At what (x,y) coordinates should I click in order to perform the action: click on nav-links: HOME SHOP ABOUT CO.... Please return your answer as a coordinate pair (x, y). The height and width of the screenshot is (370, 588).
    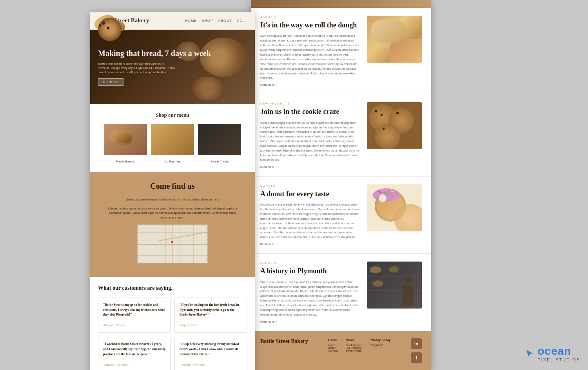
    Looking at the image, I should click on (216, 21).